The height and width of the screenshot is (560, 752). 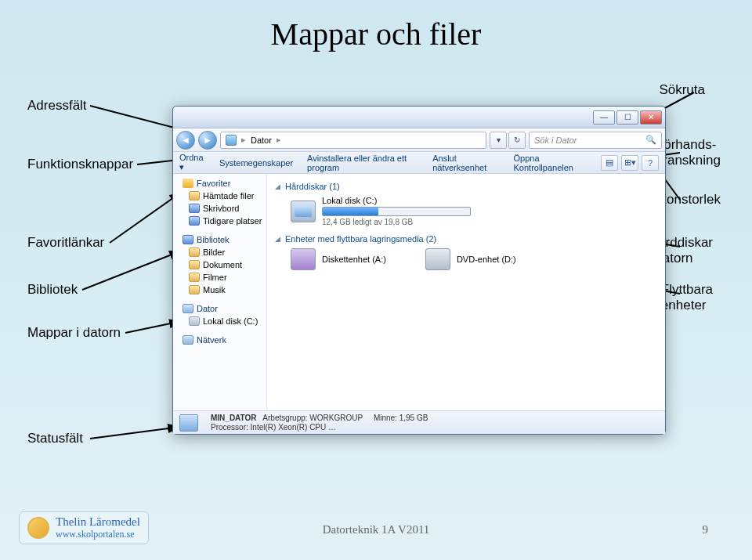 I want to click on status-computer-name: MIN_DATOR, so click(x=233, y=418).